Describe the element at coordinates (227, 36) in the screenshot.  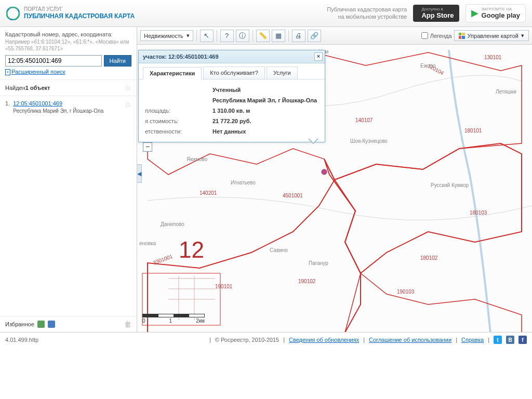
I see `info-tool: ?` at that location.